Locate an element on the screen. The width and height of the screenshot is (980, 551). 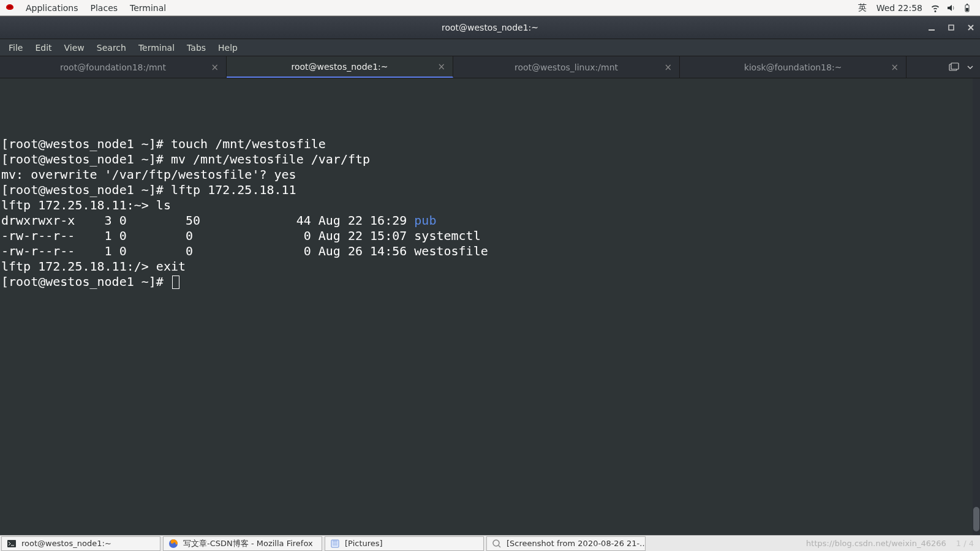
menu-tabs: Tabs is located at coordinates (196, 48).